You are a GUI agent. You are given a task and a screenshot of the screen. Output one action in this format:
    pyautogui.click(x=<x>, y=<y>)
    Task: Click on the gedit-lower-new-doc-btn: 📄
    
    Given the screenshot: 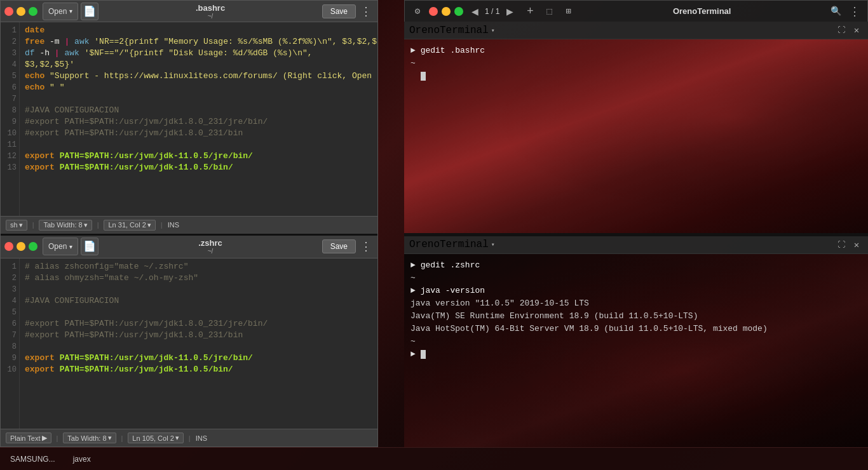 What is the action you would take?
    pyautogui.click(x=90, y=246)
    